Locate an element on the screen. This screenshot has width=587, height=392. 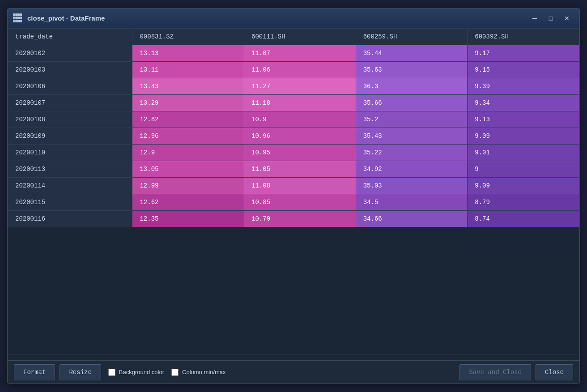
cell-sh600259: 35.43 is located at coordinates (412, 136).